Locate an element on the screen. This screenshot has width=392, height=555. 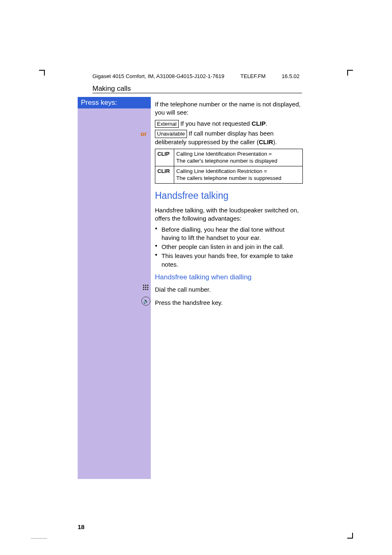
section-rule is located at coordinates (197, 93).